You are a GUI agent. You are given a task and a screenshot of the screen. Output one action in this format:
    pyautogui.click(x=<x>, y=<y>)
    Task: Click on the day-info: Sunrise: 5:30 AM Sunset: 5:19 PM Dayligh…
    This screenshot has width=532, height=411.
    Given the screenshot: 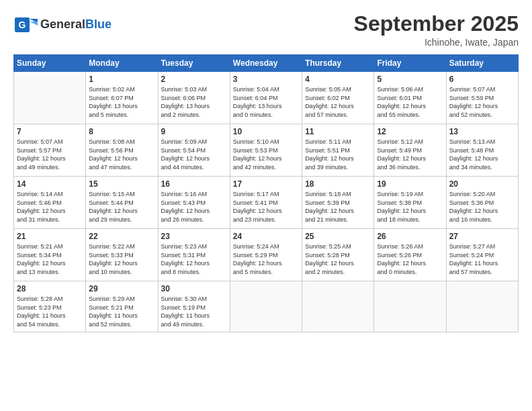 What is the action you would take?
    pyautogui.click(x=194, y=312)
    